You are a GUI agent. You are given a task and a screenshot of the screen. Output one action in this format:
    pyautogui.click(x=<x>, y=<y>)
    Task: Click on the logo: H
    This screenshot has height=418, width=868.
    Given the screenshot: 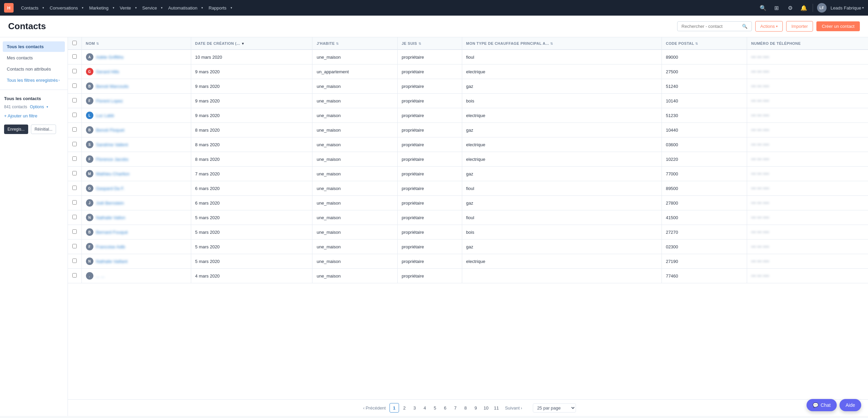 What is the action you would take?
    pyautogui.click(x=9, y=8)
    